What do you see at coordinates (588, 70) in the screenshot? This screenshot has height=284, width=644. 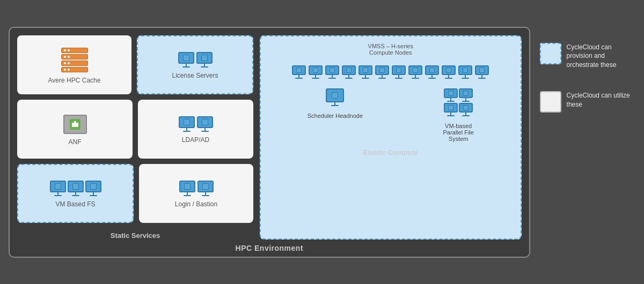 I see `legend: CycleCloud can provision and orchestrate…` at bounding box center [588, 70].